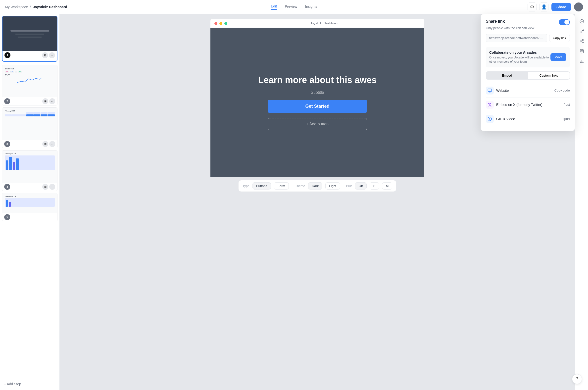  I want to click on share-icon-btn, so click(582, 41).